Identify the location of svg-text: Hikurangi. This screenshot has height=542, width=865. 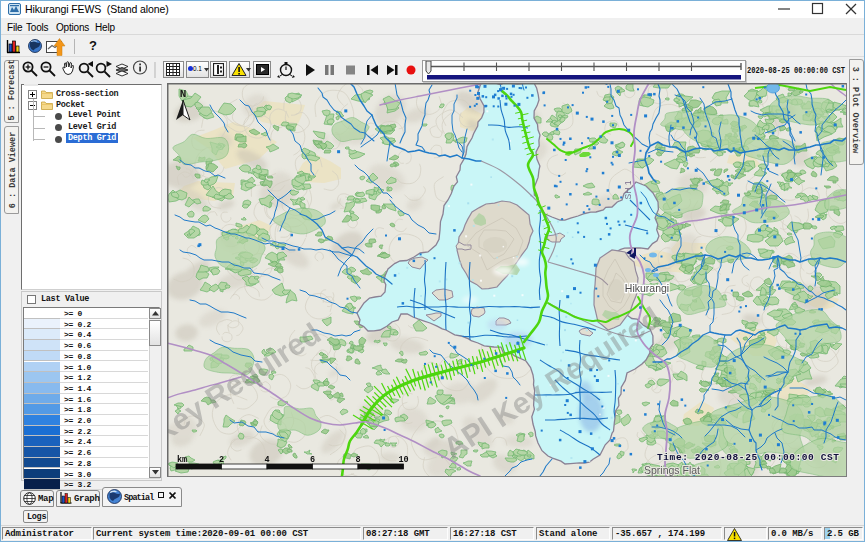
(647, 288).